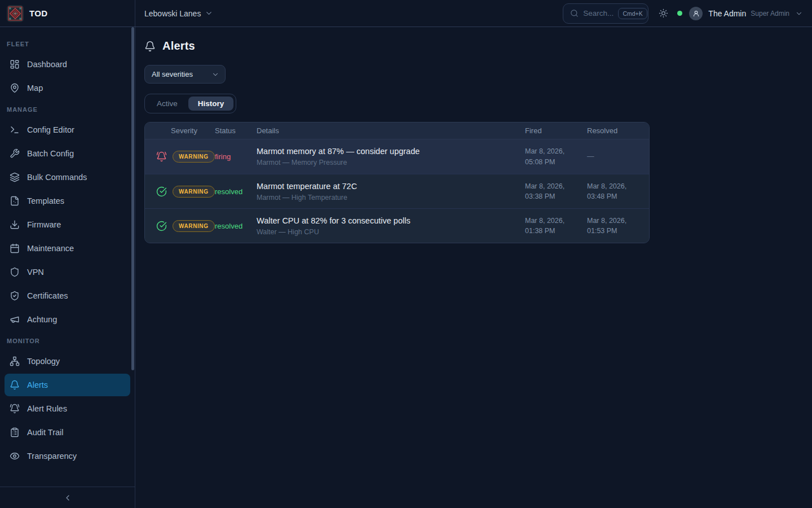 This screenshot has width=812, height=508. I want to click on wrench-icon, so click(15, 154).